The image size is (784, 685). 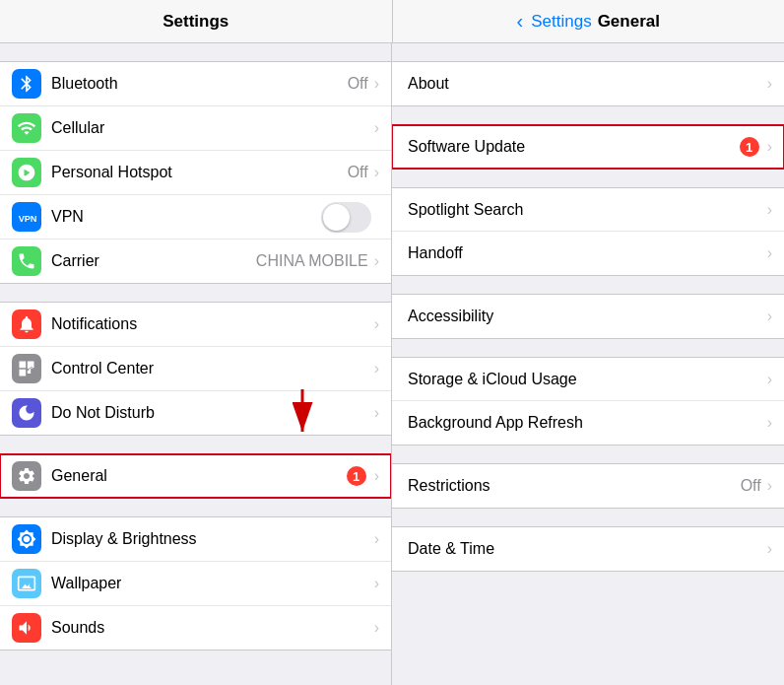 What do you see at coordinates (376, 84) in the screenshot?
I see `bluetooth-chevron: ›` at bounding box center [376, 84].